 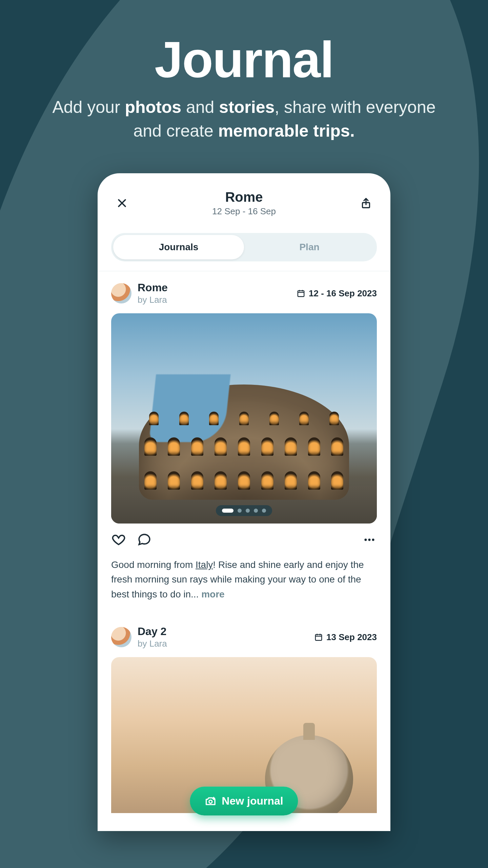 What do you see at coordinates (244, 199) in the screenshot?
I see `topbar: Rome 12 Sep - 16 Sep` at bounding box center [244, 199].